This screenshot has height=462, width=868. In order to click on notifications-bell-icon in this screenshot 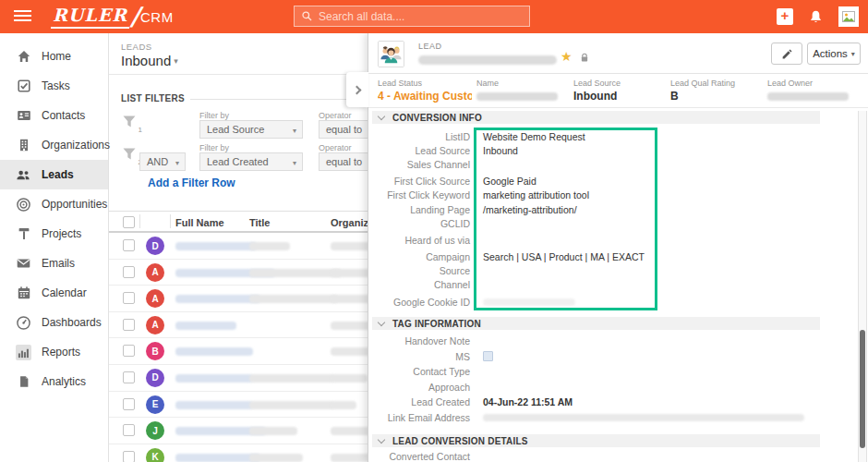, I will do `click(816, 17)`.